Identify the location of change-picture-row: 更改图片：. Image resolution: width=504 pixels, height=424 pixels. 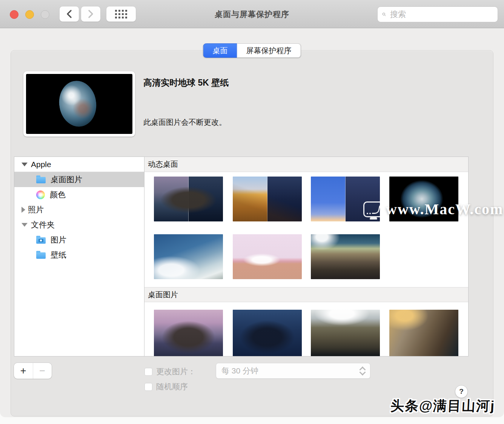
(170, 372).